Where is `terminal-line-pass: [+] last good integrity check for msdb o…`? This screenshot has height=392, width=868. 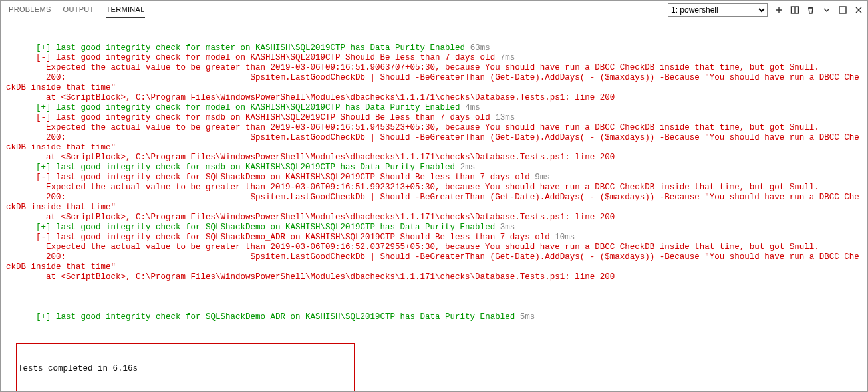 terminal-line-pass: [+] last good integrity check for msdb o… is located at coordinates (434, 167).